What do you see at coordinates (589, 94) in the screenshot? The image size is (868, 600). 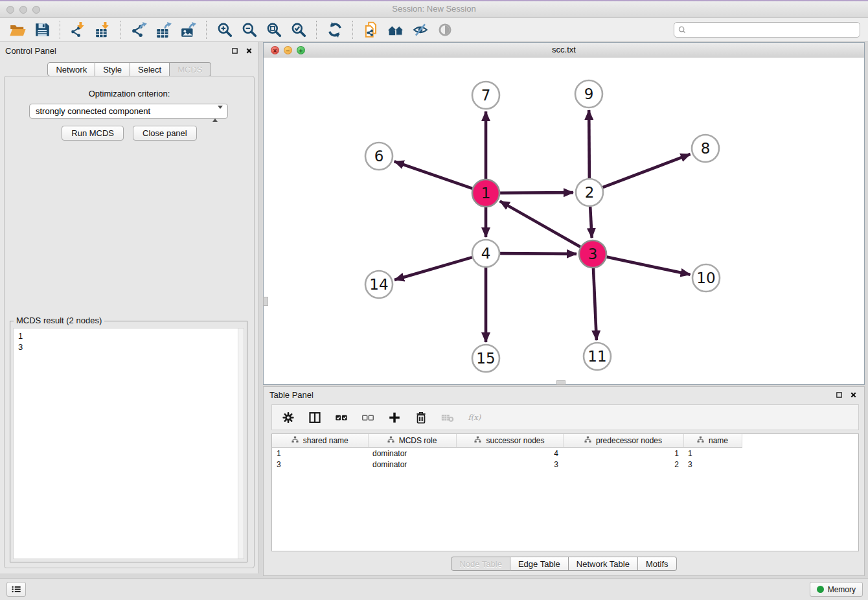 I see `graph-node-9: 9` at bounding box center [589, 94].